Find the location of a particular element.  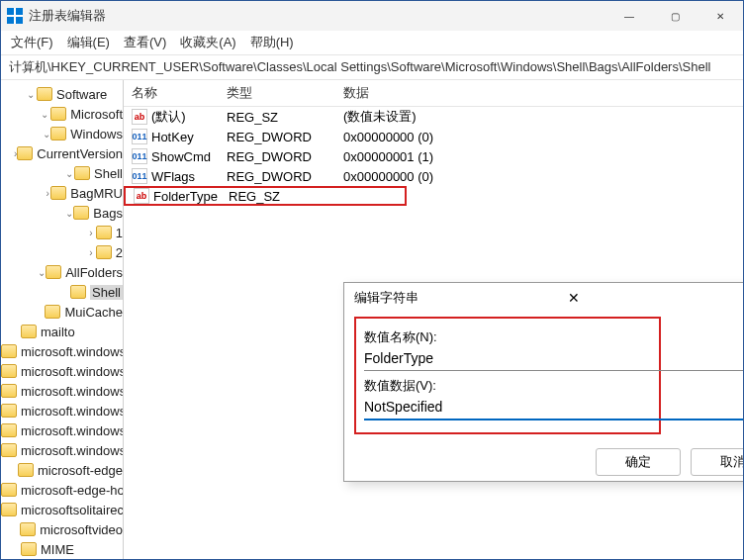

close-button: ✕ is located at coordinates (720, 16).